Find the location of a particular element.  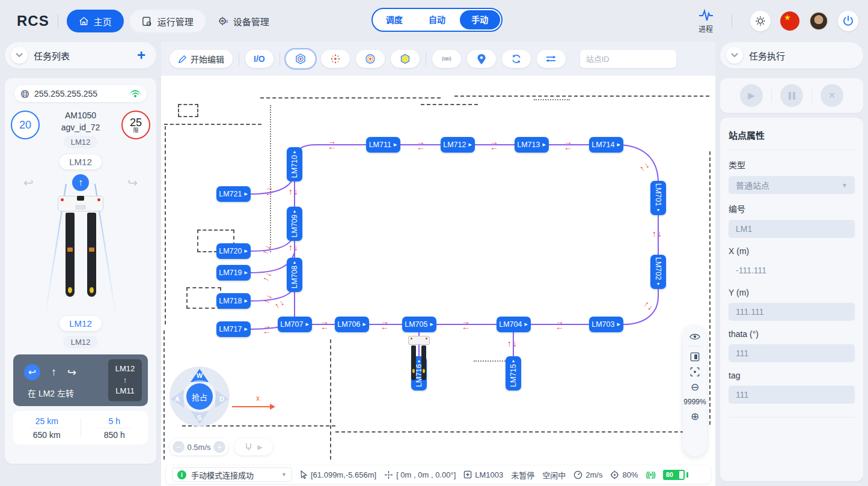

show-rings-toggle is located at coordinates (370, 59).